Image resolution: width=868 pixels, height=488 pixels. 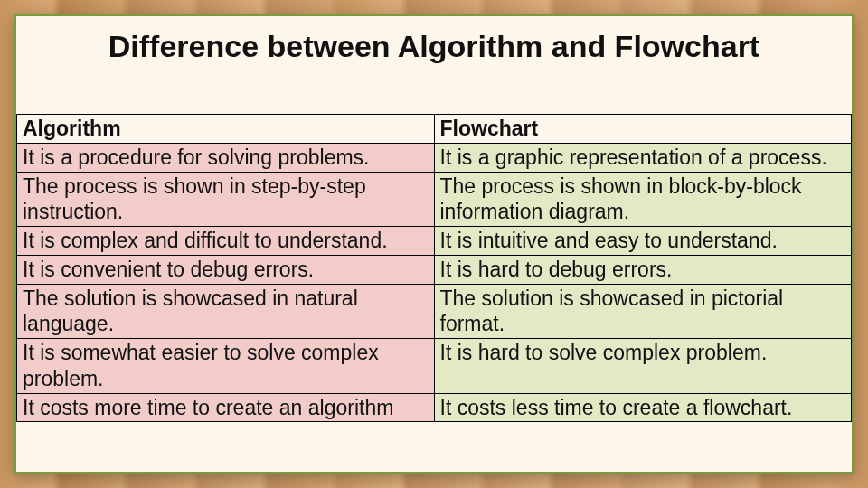 I want to click on cell-algorithm: It is complex and difficult to understan…, so click(x=226, y=241).